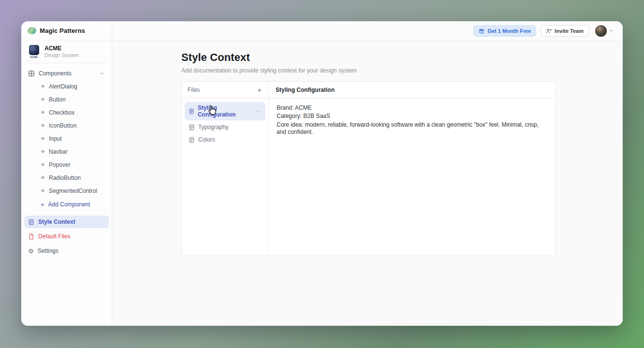 The height and width of the screenshot is (348, 644). I want to click on sidebar-links: Style Context Default Files ⚙ Settings, so click(67, 236).